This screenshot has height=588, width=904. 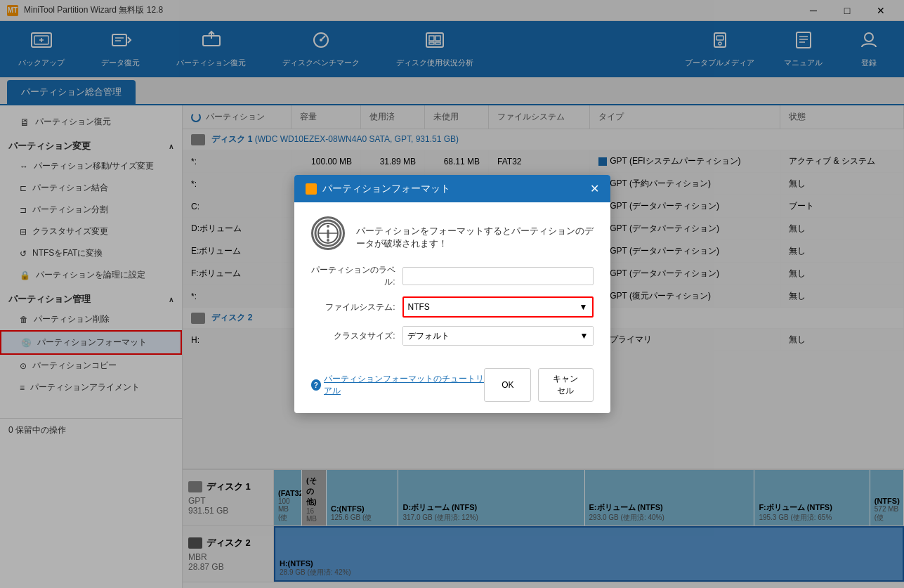 What do you see at coordinates (386, 189) in the screenshot?
I see `modal-title: パーティションフォーマット` at bounding box center [386, 189].